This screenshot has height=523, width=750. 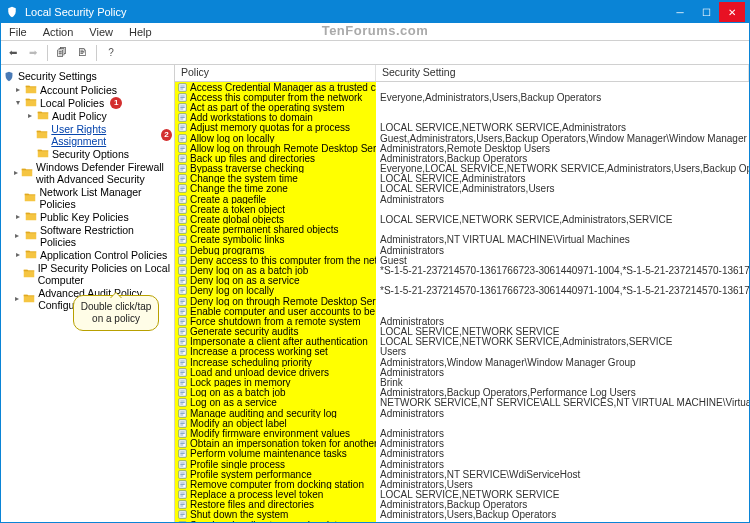 What do you see at coordinates (276, 73) in the screenshot?
I see `column-policy: Policy` at bounding box center [276, 73].